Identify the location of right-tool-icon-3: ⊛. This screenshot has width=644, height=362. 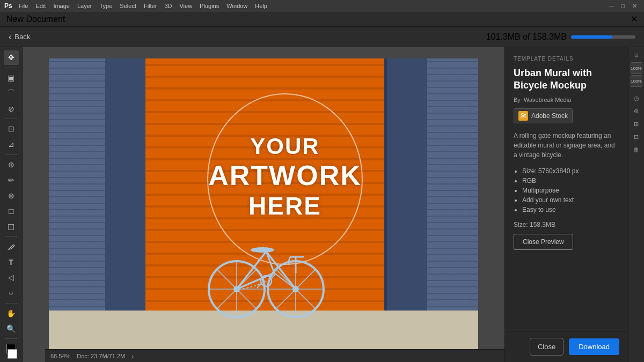
(636, 111).